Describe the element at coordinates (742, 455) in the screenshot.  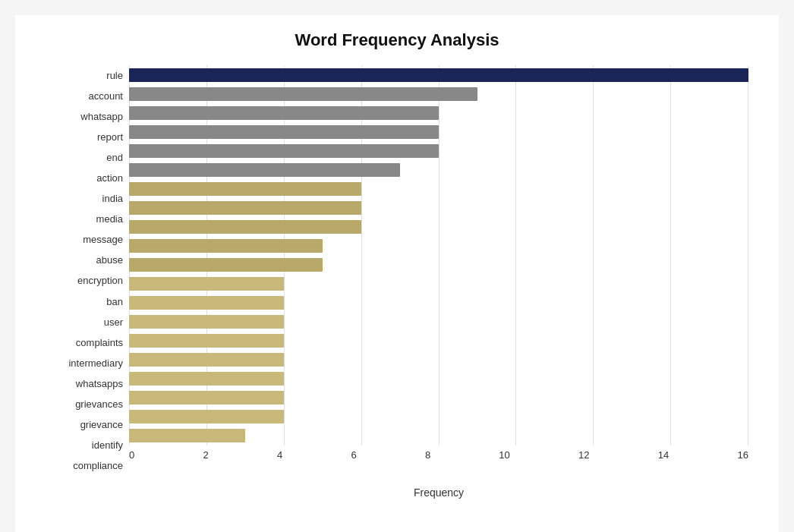
I see `x-tick: 16` at that location.